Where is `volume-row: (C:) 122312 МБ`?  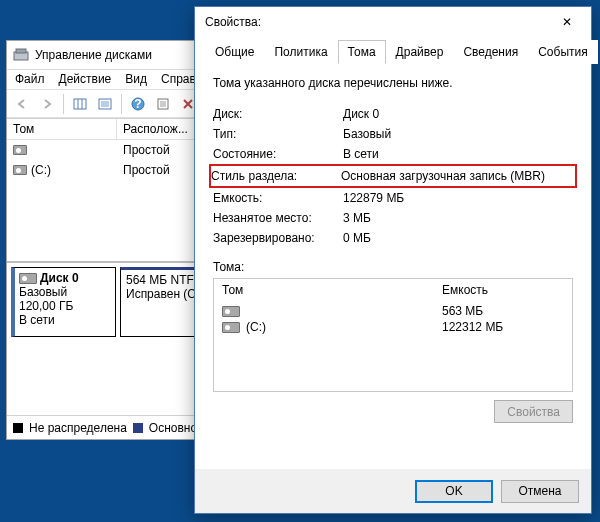 volume-row: (C:) 122312 МБ is located at coordinates (393, 327).